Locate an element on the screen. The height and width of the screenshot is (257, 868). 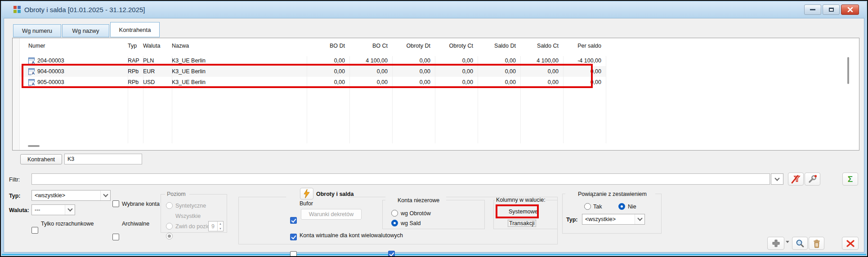
column-header-typ: Typ is located at coordinates (135, 46).